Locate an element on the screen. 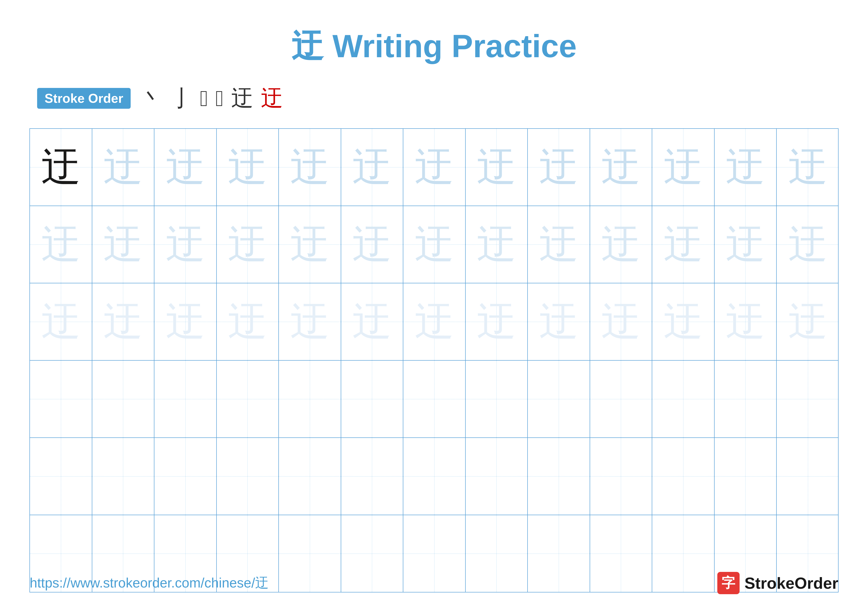  stroke-4: 𰤿 is located at coordinates (220, 98).